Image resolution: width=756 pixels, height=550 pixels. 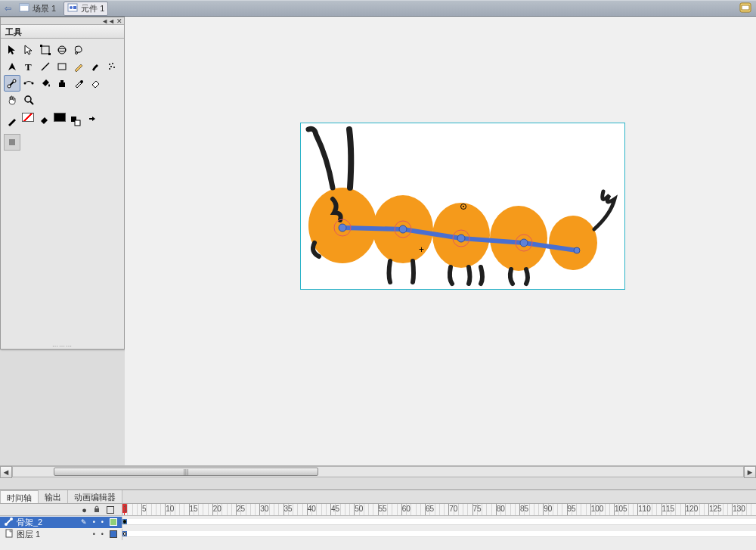 I want to click on scene-crumb: 场景 1, so click(x=38, y=9).